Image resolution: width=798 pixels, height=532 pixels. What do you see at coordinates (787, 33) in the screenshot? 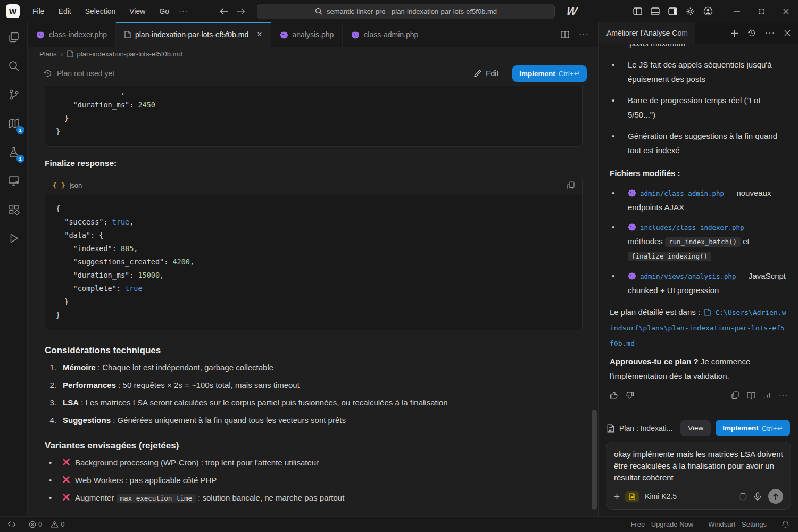
I see `cascade-close-icon` at bounding box center [787, 33].